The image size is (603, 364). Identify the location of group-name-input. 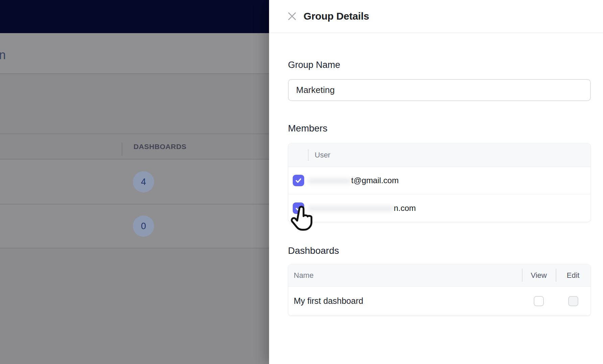
(439, 90).